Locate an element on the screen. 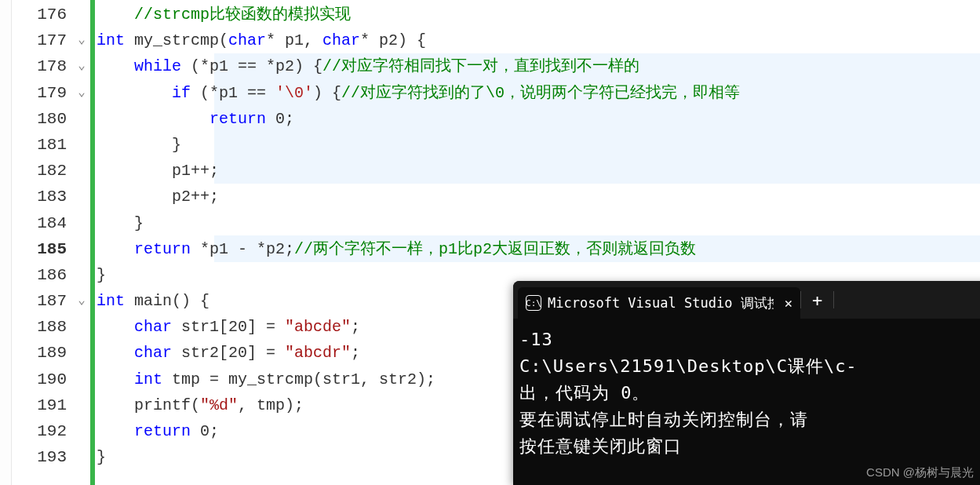  line-number: 184 is located at coordinates (39, 223).